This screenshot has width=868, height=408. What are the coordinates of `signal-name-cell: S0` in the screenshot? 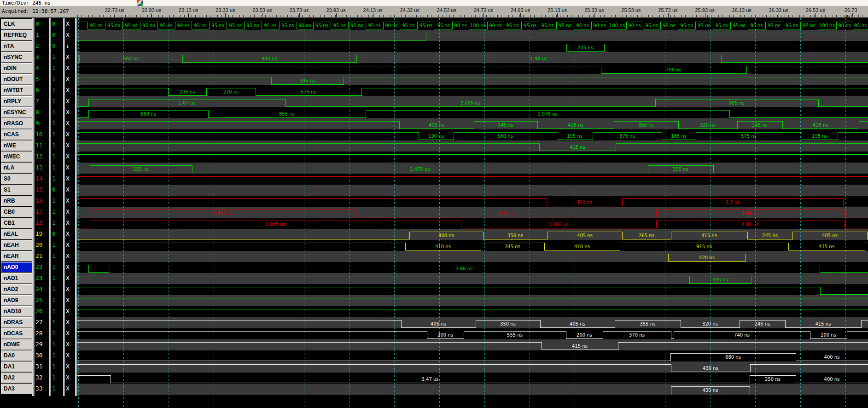 It's located at (17, 179).